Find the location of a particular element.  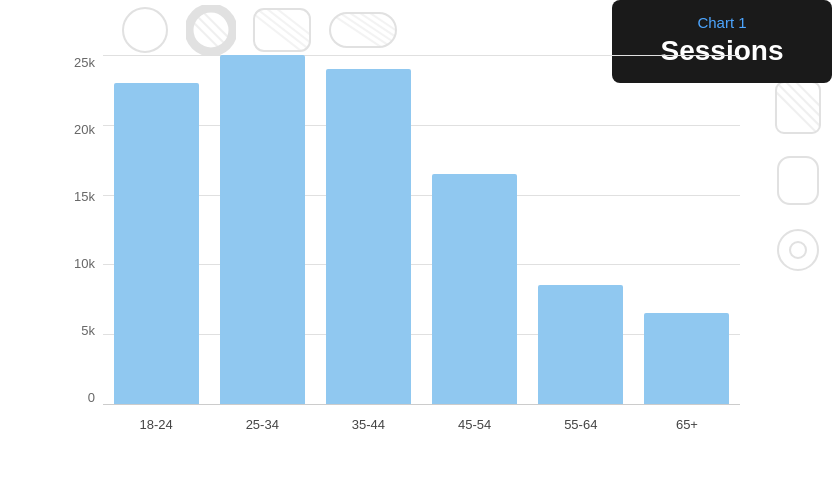

y-label-20k: 20k is located at coordinates (84, 130).